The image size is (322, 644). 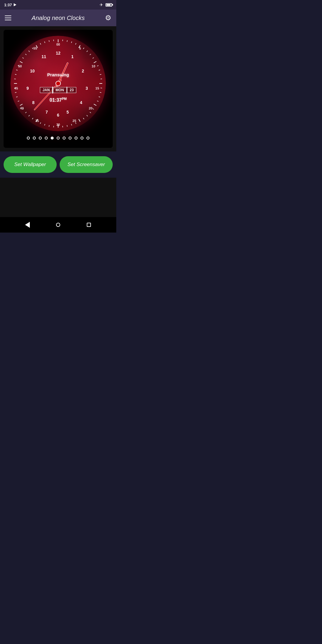 I want to click on clock-brand: Pransuing, so click(x=58, y=75).